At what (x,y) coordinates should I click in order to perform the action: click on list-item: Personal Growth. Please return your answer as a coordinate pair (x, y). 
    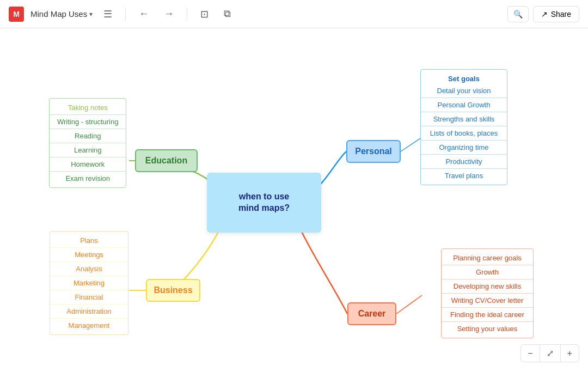
    Looking at the image, I should click on (464, 105).